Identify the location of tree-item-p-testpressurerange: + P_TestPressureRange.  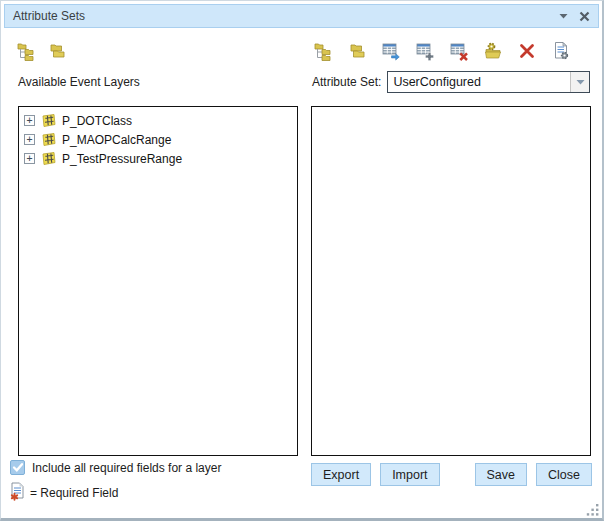
(158, 158).